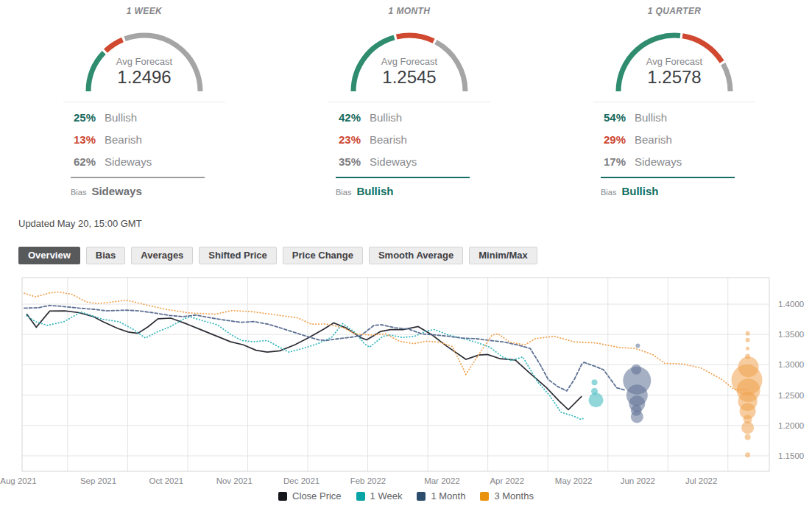  Describe the element at coordinates (701, 481) in the screenshot. I see `x-axis-label: Jul 2022` at that location.